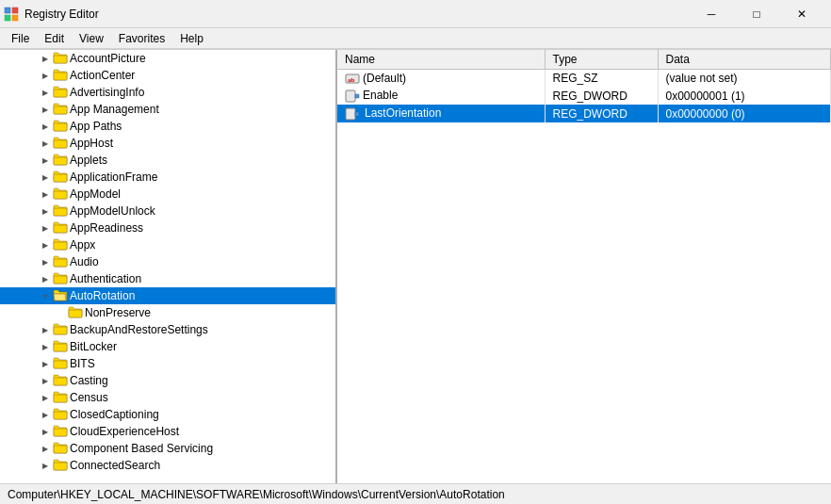  Describe the element at coordinates (168, 92) in the screenshot. I see `tree-item: ▶ AdvertisingInfo` at that location.